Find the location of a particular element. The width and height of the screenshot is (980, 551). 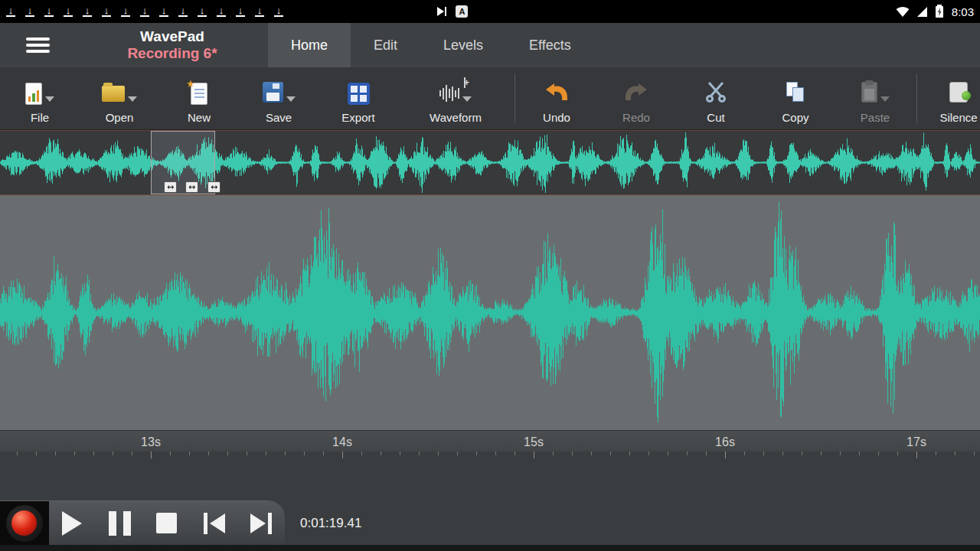

copy-button: Copy is located at coordinates (795, 98).